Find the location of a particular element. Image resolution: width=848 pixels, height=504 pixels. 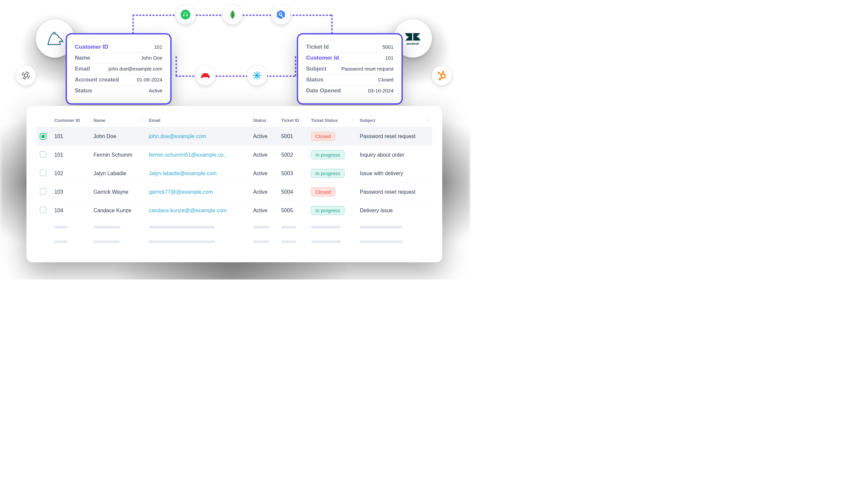

cell-ticket-id: 5004 is located at coordinates (293, 192).